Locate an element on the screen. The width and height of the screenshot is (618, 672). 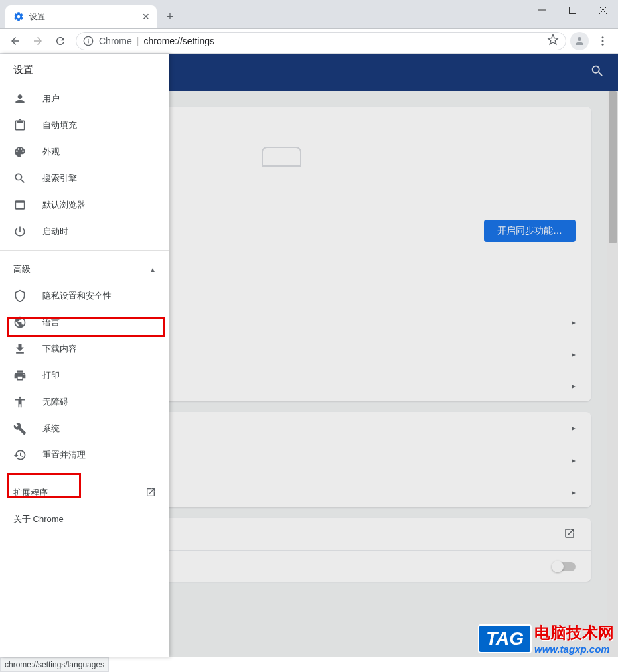
sidebar-item-label: 系统 is located at coordinates (51, 429).